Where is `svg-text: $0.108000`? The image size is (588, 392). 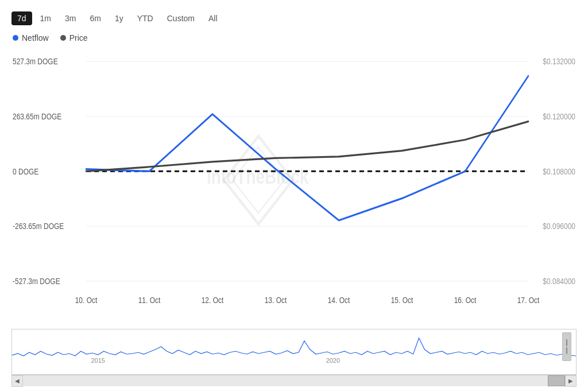 svg-text: $0.108000 is located at coordinates (559, 171).